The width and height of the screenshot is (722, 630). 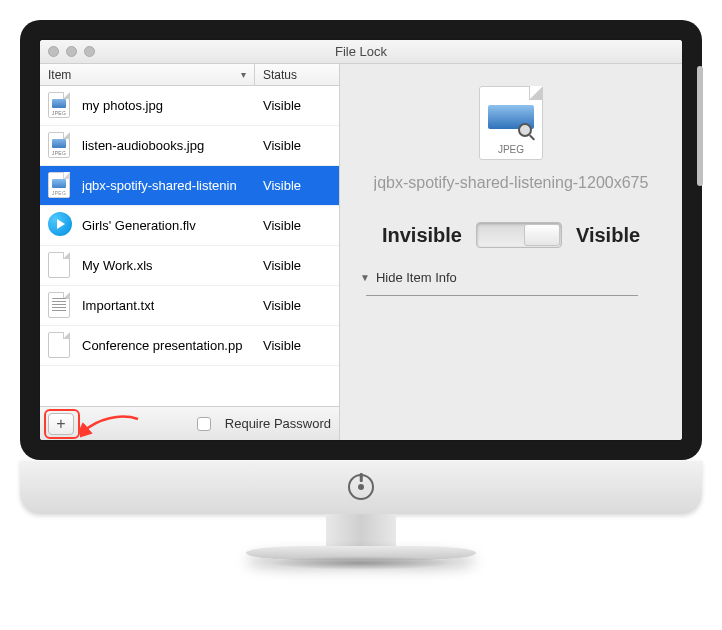 I want to click on bottom-bar: + Require Password, so click(x=190, y=423).